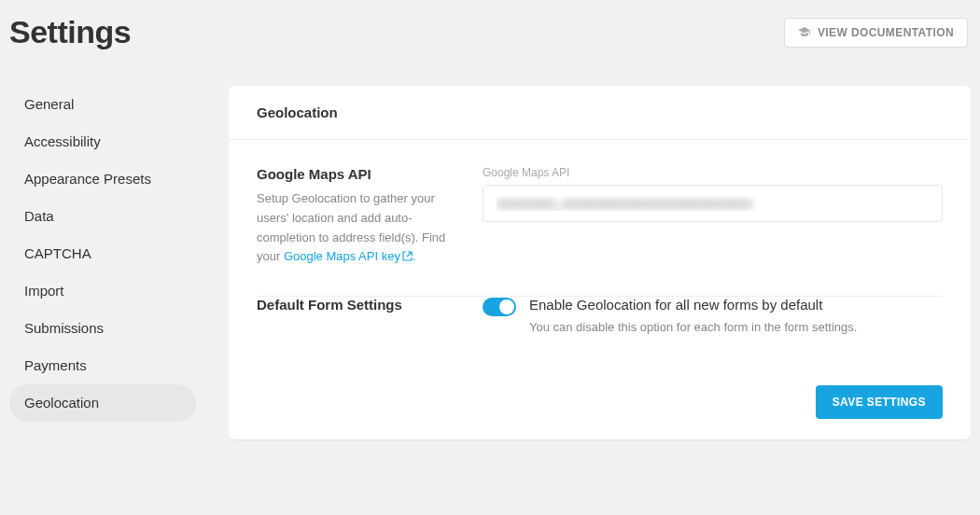 The width and height of the screenshot is (980, 515). Describe the element at coordinates (599, 113) in the screenshot. I see `panel-header: Geolocation` at that location.